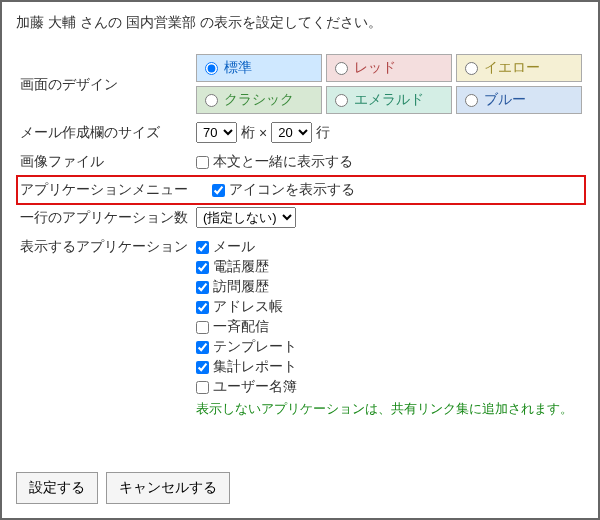 This screenshot has height=520, width=600. I want to click on design-option-yellow: イエロー, so click(519, 68).